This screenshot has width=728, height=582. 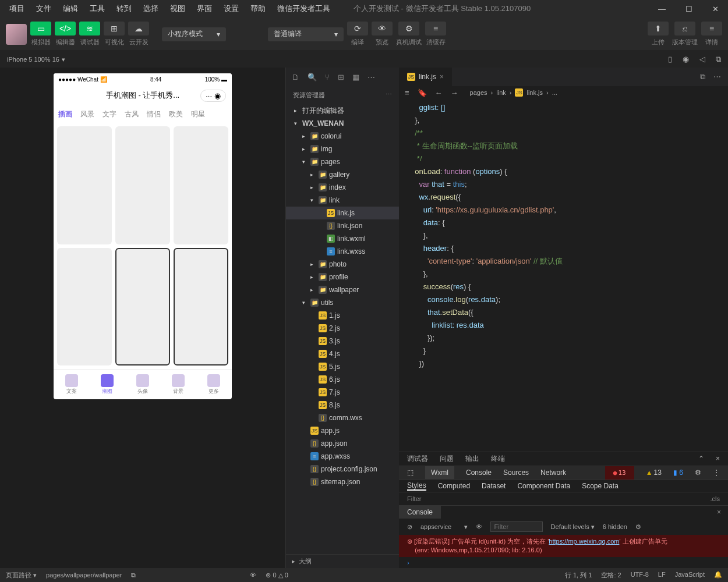 I want to click on tree-item: JS4.js, so click(x=342, y=354).